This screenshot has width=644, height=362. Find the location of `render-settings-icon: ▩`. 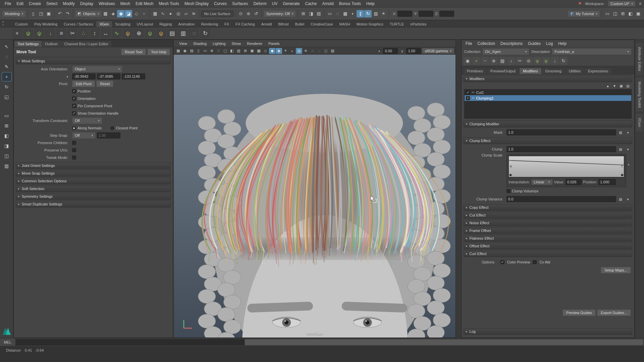

render-settings-icon: ▩ is located at coordinates (345, 14).